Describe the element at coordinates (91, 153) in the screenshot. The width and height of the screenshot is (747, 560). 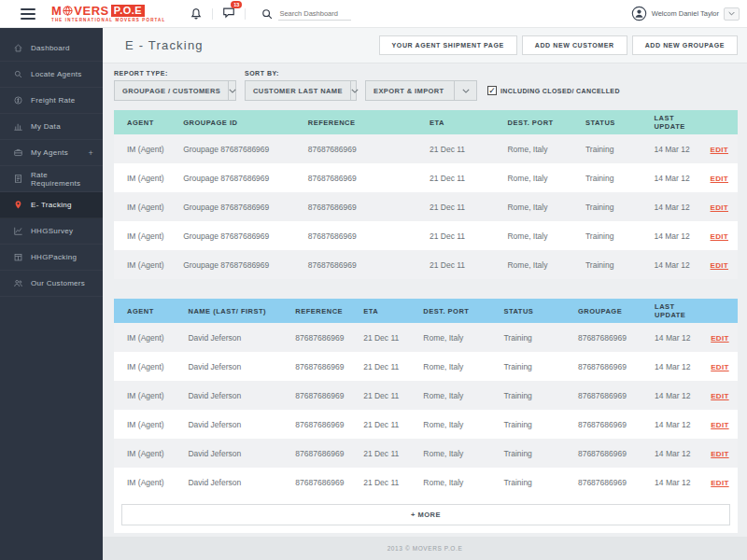
I see `expand-plus-icon: +` at that location.